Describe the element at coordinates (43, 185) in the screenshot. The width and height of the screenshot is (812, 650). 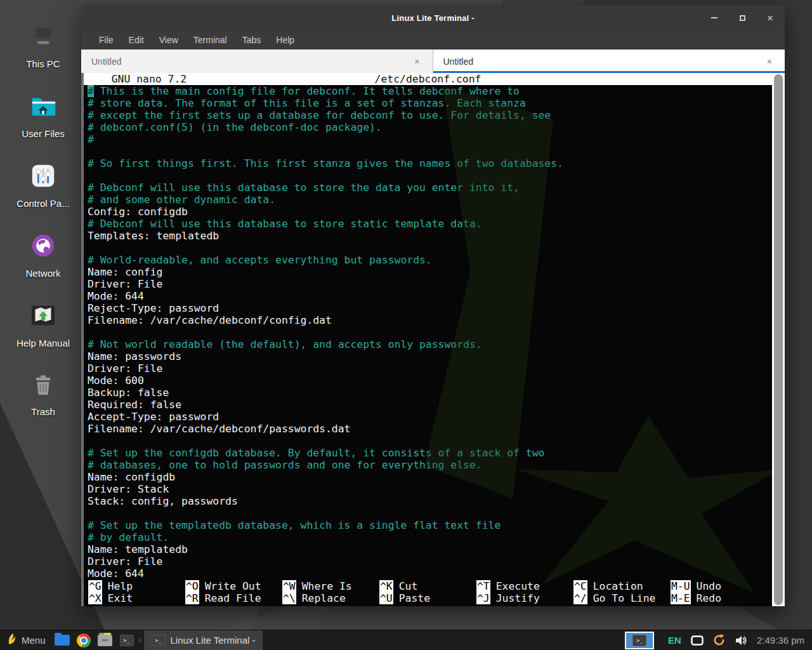
I see `desktop-icon-control-panel: Control Pa...` at that location.